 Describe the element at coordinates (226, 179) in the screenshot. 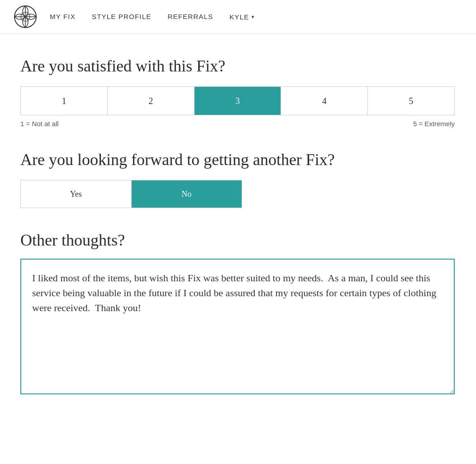

I see `another-fix-question: Are you looking forward to getting anoth…` at that location.